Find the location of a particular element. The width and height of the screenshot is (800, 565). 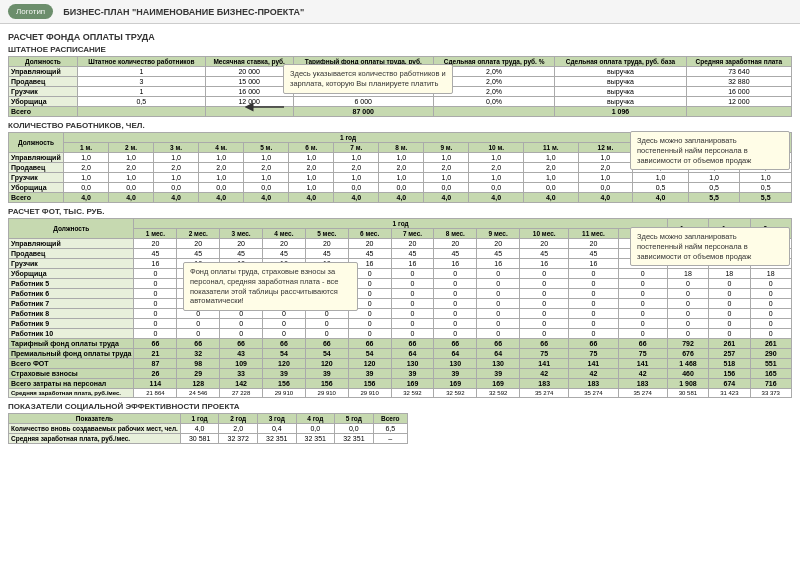

tooltip-fot-right: Здесь можно запланировать постепенный на… is located at coordinates (710, 246).